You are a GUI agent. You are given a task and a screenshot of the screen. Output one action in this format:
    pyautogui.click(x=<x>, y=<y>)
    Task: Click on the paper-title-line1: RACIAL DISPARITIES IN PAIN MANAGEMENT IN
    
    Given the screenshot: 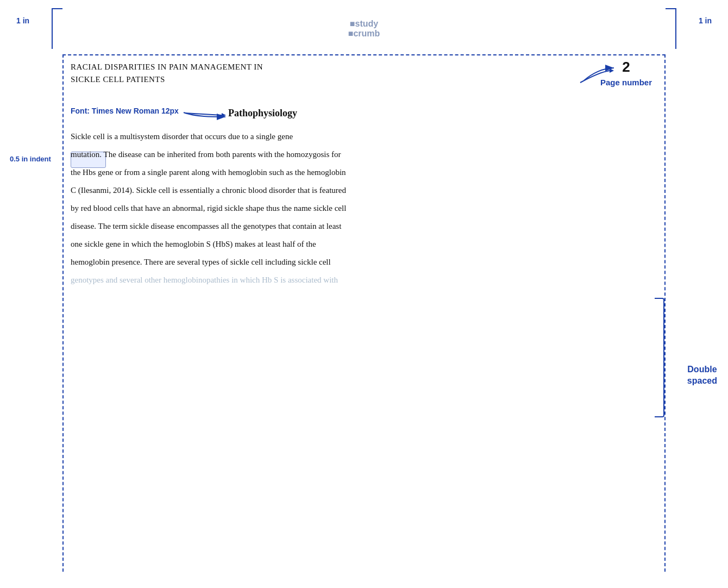 What is the action you would take?
    pyautogui.click(x=167, y=67)
    